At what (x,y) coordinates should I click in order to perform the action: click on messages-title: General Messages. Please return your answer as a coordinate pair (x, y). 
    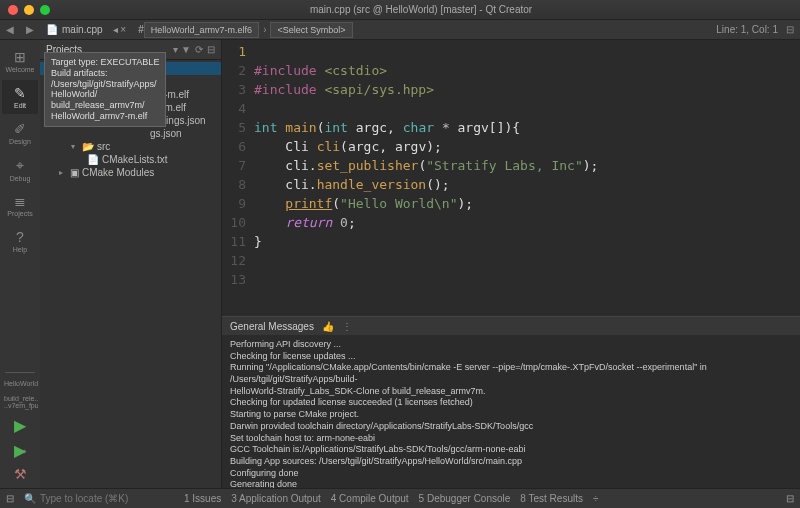
    Looking at the image, I should click on (272, 326).